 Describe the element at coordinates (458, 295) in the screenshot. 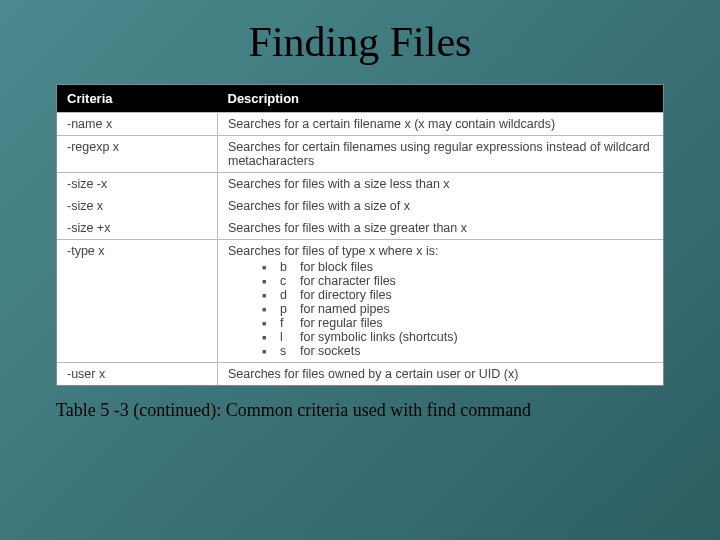

I see `type-option: dfor directory files` at that location.